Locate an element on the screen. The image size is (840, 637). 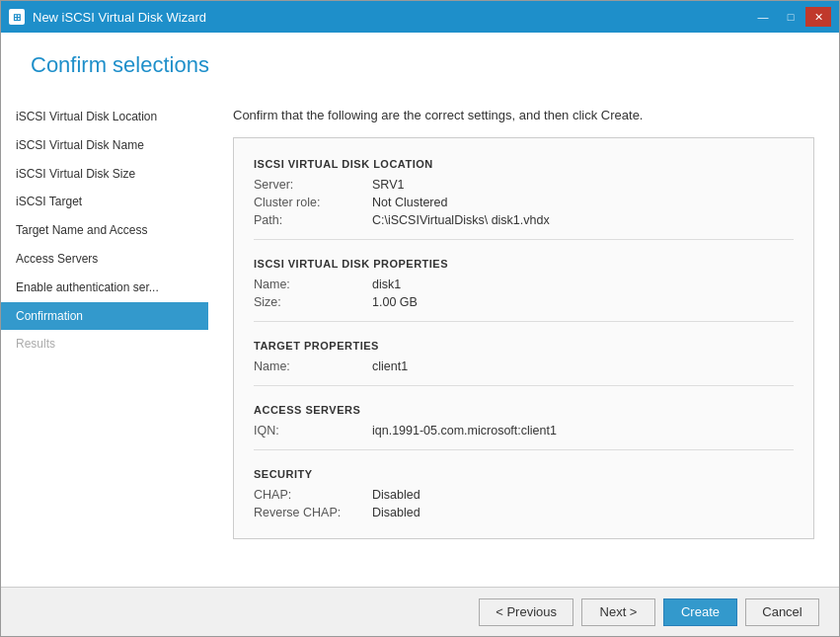
wizard-footer: < Previous Next > Create Cancel is located at coordinates (420, 611).